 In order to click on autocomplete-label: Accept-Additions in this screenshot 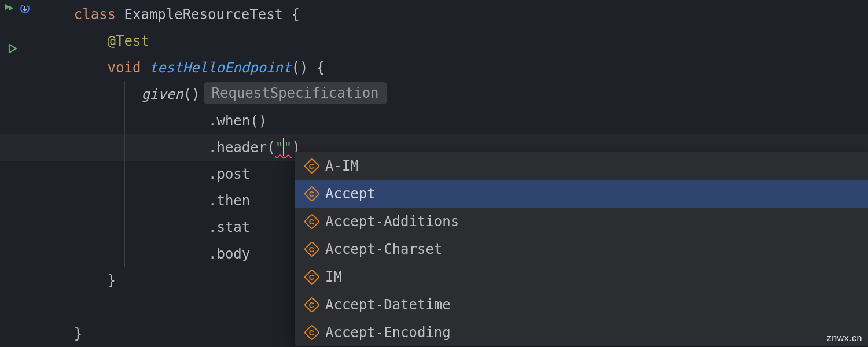, I will do `click(392, 222)`.